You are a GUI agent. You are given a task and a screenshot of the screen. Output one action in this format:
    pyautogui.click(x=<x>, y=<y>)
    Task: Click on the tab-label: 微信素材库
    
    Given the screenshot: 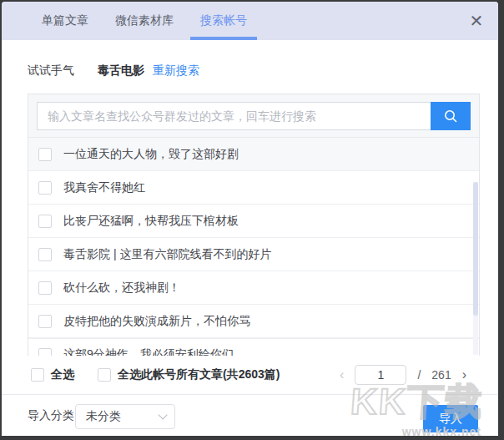 What is the action you would take?
    pyautogui.click(x=144, y=21)
    